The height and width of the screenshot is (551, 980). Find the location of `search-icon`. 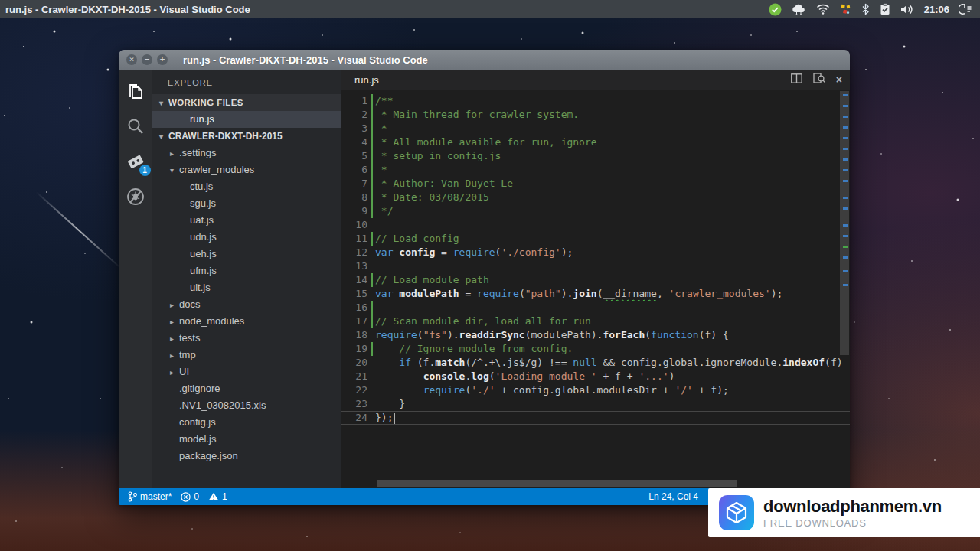

search-icon is located at coordinates (136, 126).